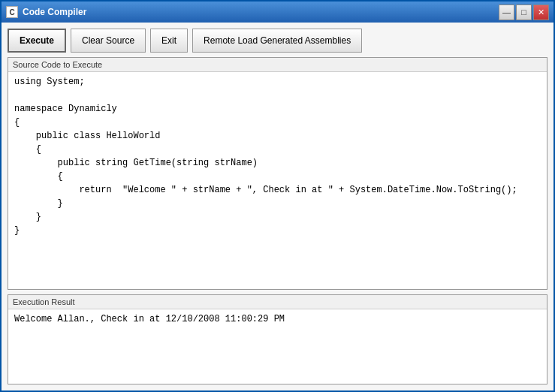 This screenshot has width=555, height=392. Describe the element at coordinates (278, 319) in the screenshot. I see `result-text: Welcome Allan., Check in at 12/10/2008 1…` at that location.